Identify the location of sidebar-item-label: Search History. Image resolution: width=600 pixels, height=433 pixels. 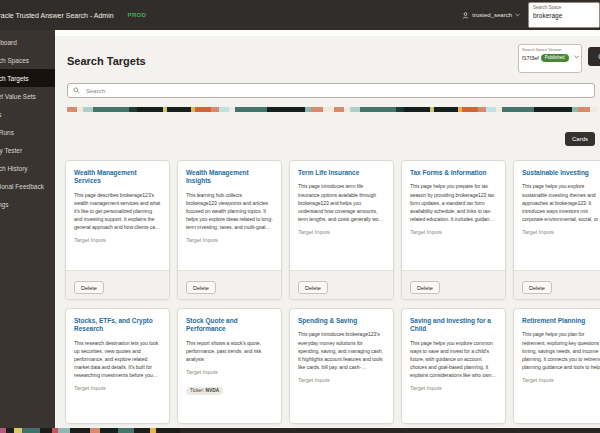
(14, 168).